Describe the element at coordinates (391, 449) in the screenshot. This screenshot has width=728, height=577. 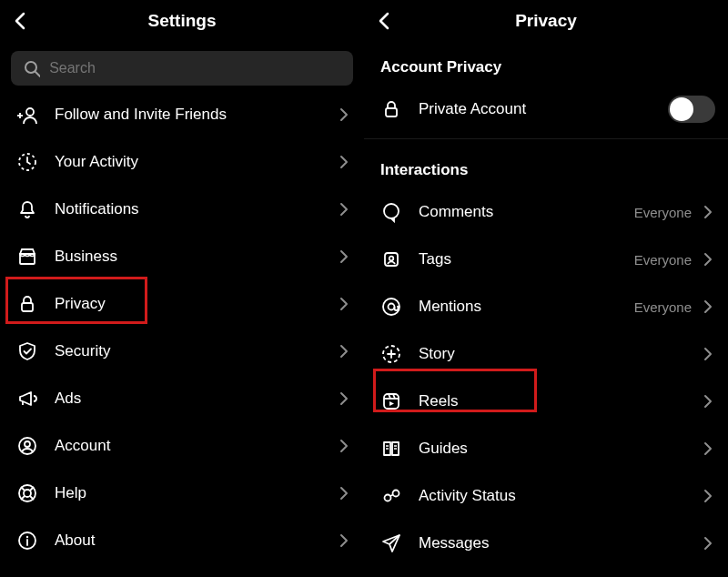
I see `guides-icon` at that location.